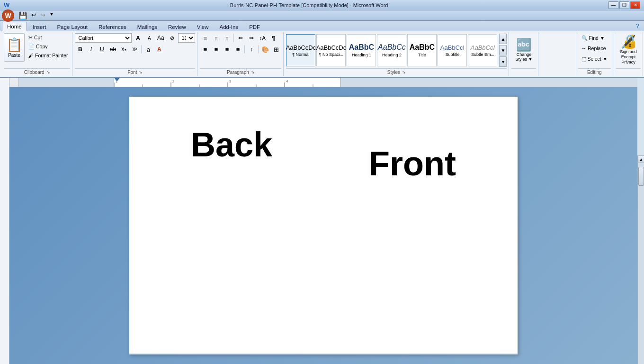  What do you see at coordinates (641, 159) in the screenshot?
I see `scroll-up-button: ▲` at bounding box center [641, 159].